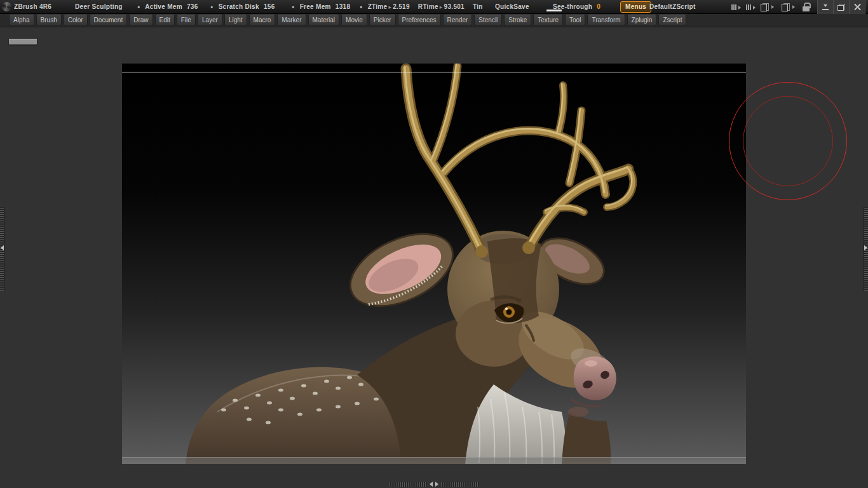 Image resolution: width=868 pixels, height=488 pixels. I want to click on zbrush-logo-icon, so click(6, 6).